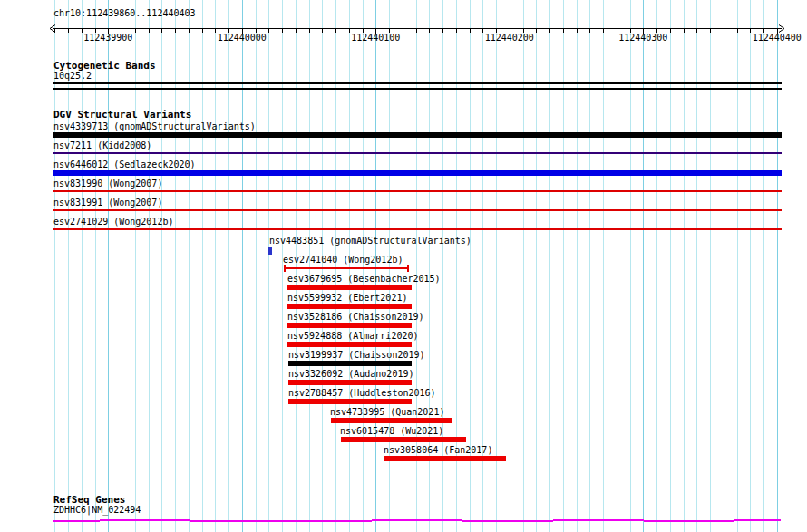 This screenshot has width=807, height=532. I want to click on variant-label: nsv4339713 (gnomADStructuralVariants), so click(154, 127).